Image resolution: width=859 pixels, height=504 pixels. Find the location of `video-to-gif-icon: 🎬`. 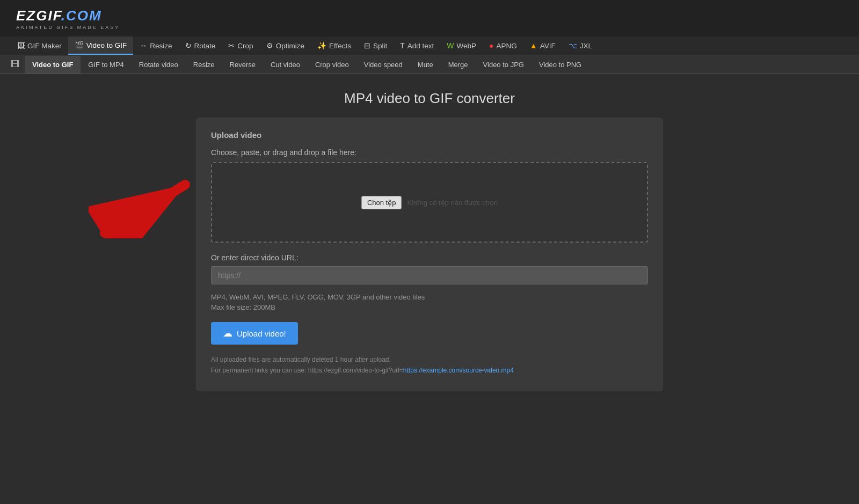

video-to-gif-icon: 🎬 is located at coordinates (79, 45).